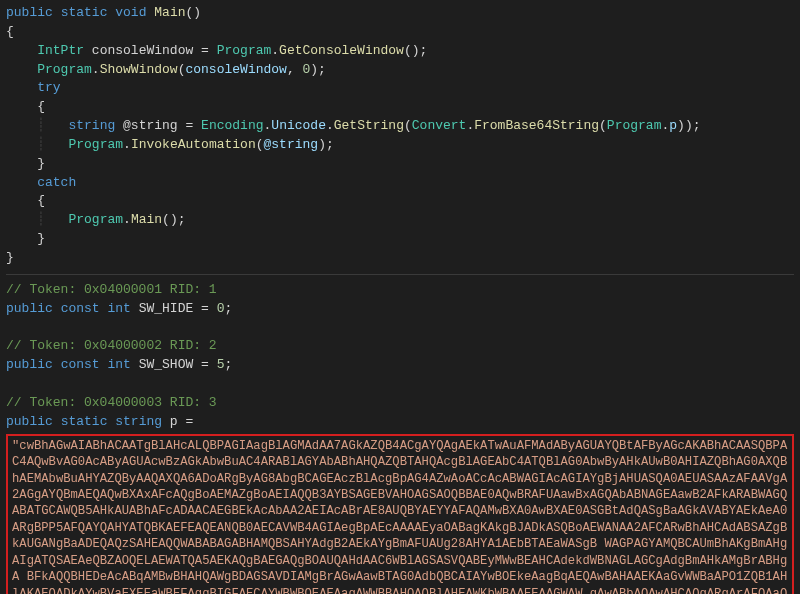 The image size is (800, 594). I want to click on code-line: ┊ Program.InvokeAutomation(@string);, so click(400, 146).